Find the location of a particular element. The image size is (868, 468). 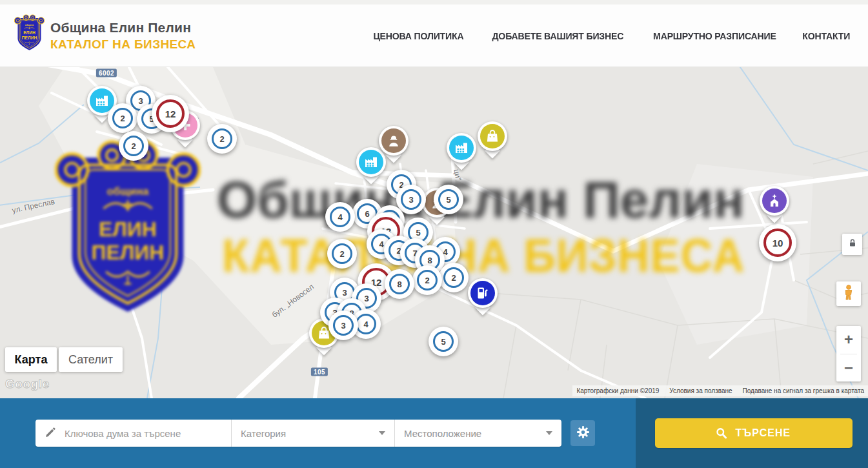

cluster-marker: 10 is located at coordinates (778, 243).